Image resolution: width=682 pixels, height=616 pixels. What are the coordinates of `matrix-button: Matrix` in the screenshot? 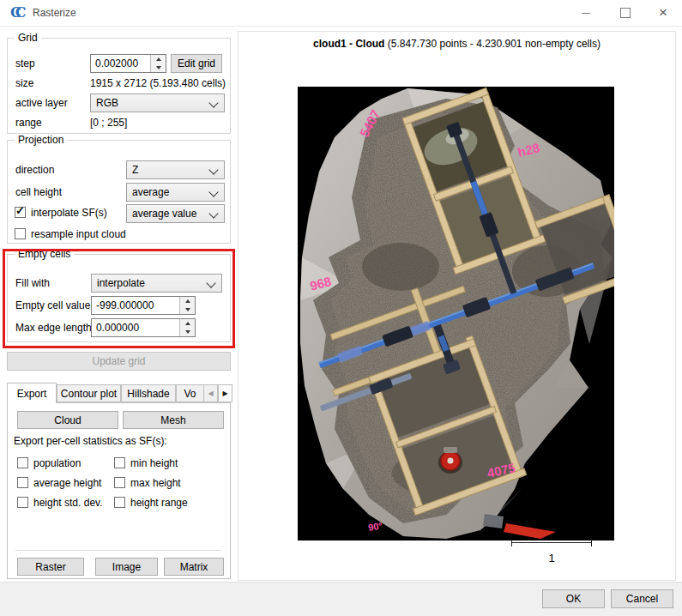 It's located at (194, 566).